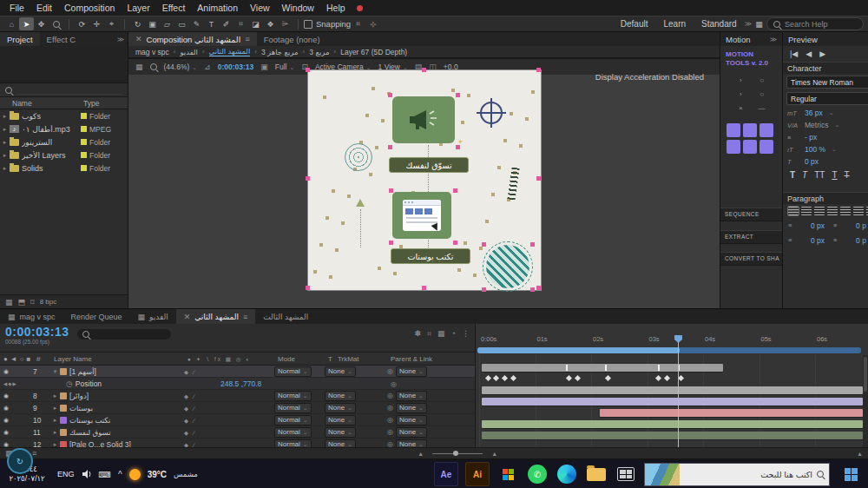 This screenshot has width=868, height=488. What do you see at coordinates (308, 24) in the screenshot?
I see `snapping-checkbox` at bounding box center [308, 24].